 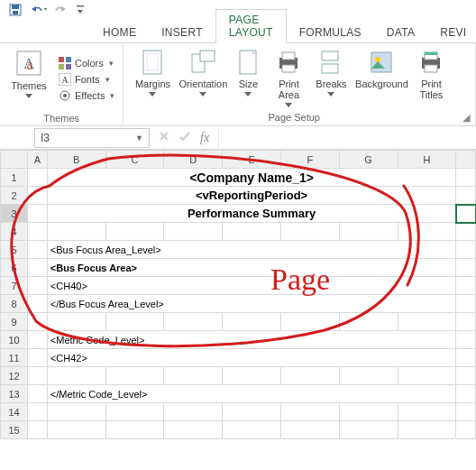 What do you see at coordinates (14, 268) in the screenshot?
I see `row-header: 6` at bounding box center [14, 268].